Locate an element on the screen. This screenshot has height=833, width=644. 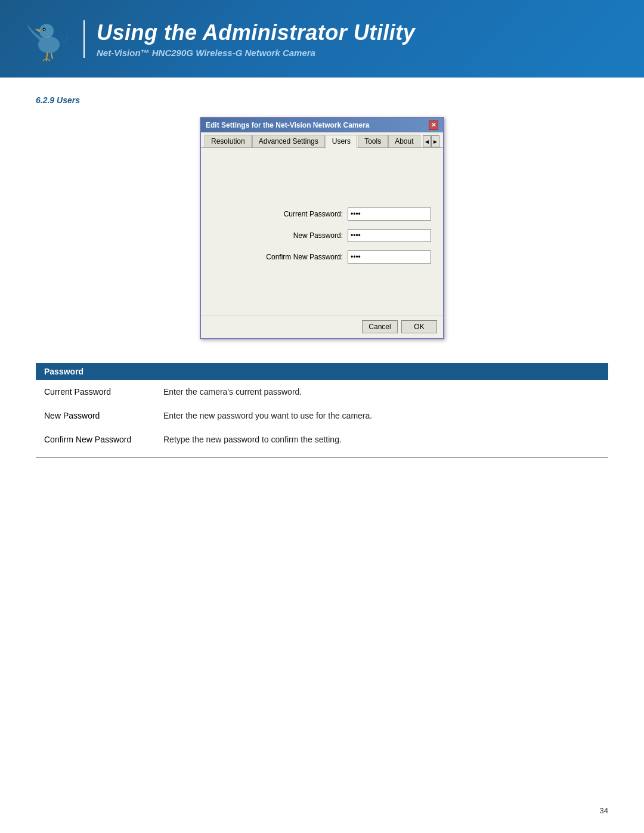
desc-new-password: Enter the new password you want to use f… is located at coordinates (382, 416).